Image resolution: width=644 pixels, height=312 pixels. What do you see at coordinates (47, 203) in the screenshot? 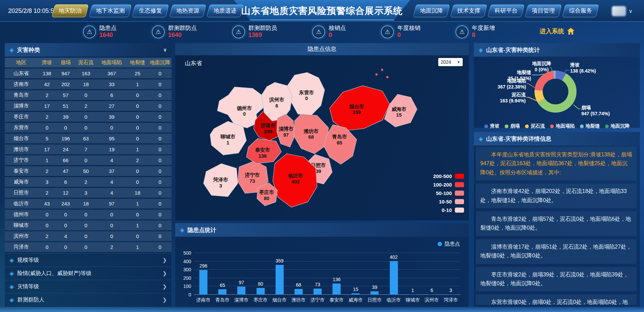
I see `table-cell: 43` at bounding box center [47, 203].